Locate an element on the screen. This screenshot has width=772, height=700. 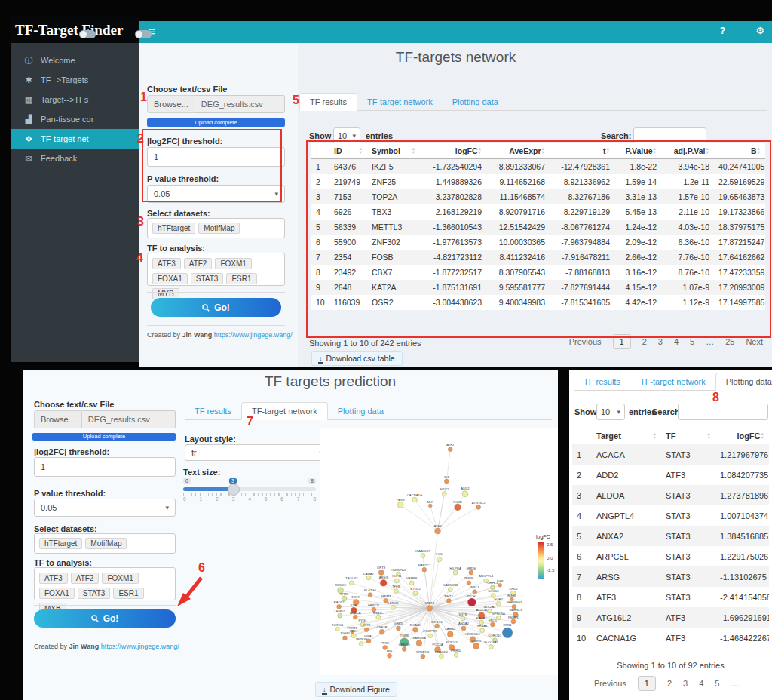
column-header-target: Target▲▼ is located at coordinates (626, 436).